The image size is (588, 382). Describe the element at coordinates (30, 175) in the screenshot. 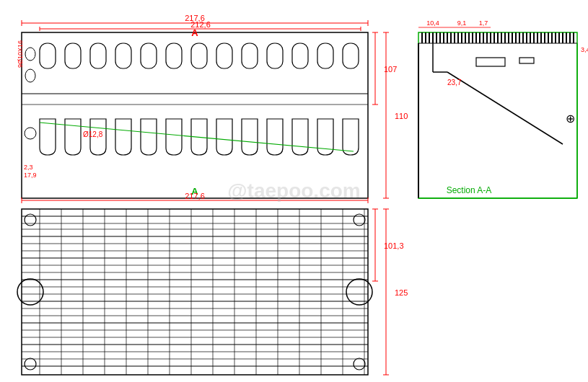

I see `dim-small-2: 17,9` at that location.